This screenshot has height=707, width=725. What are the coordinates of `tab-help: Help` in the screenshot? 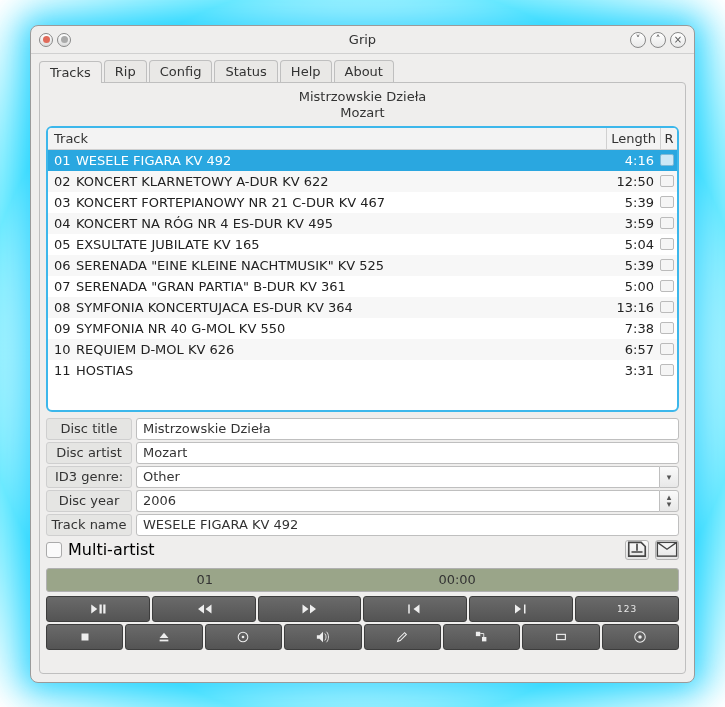 It's located at (306, 71).